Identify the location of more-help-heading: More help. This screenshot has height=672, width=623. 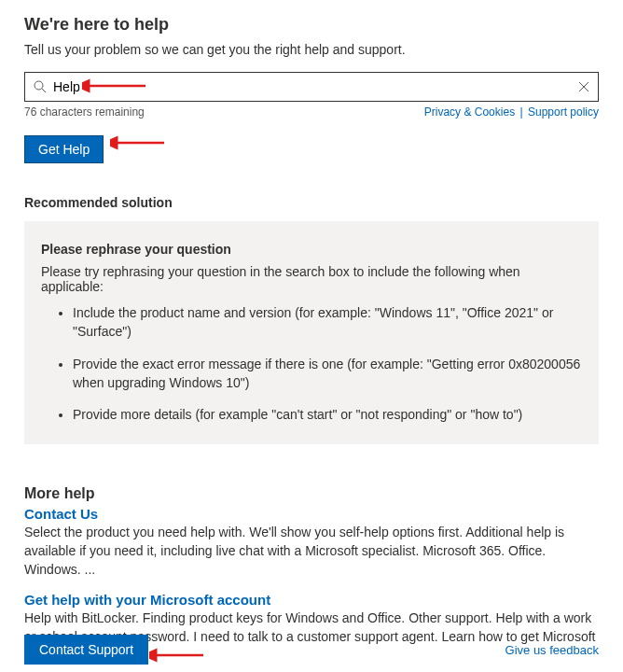
(312, 494).